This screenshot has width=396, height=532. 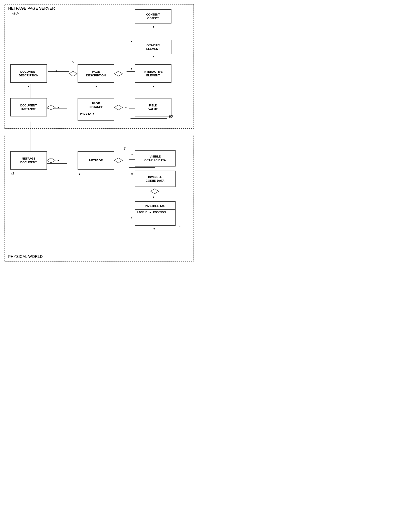 I want to click on interactive-bottom-asterisk: *, so click(x=153, y=87).